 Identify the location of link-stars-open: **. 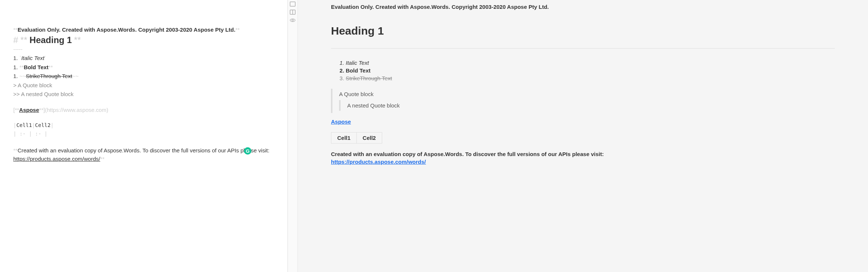
(17, 110).